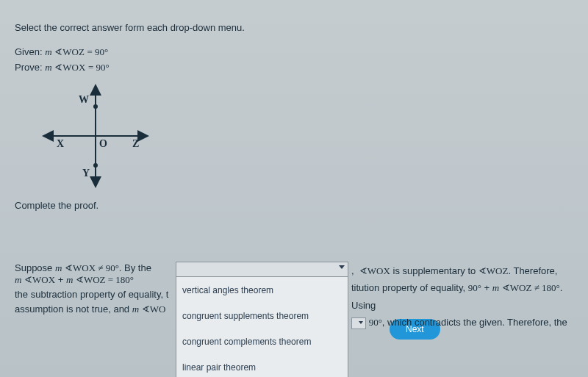 This screenshot has width=588, height=377. Describe the element at coordinates (91, 294) in the screenshot. I see `proof-line3-left: the subtraction property of equality, t` at that location.